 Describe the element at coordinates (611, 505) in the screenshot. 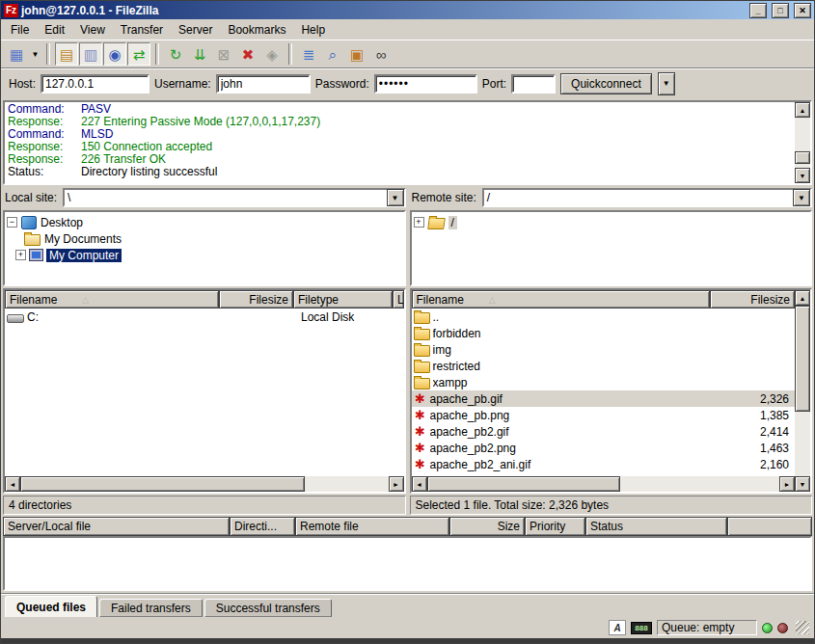

I see `remote-status-text: Selected 1 file. Total size: 2,326 bytes` at that location.